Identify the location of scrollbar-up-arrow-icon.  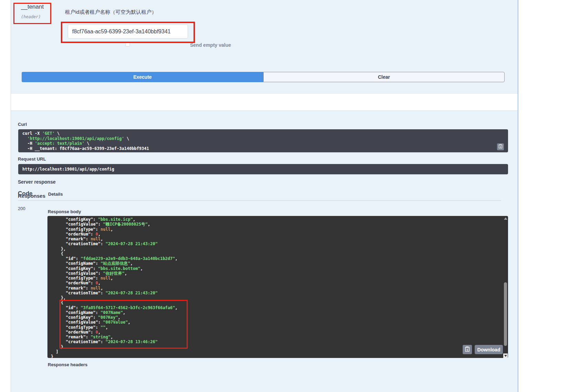
(506, 219).